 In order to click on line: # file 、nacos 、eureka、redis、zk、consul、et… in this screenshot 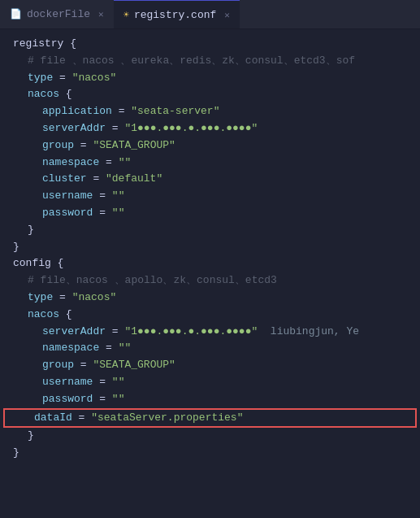, I will do `click(210, 62)`.